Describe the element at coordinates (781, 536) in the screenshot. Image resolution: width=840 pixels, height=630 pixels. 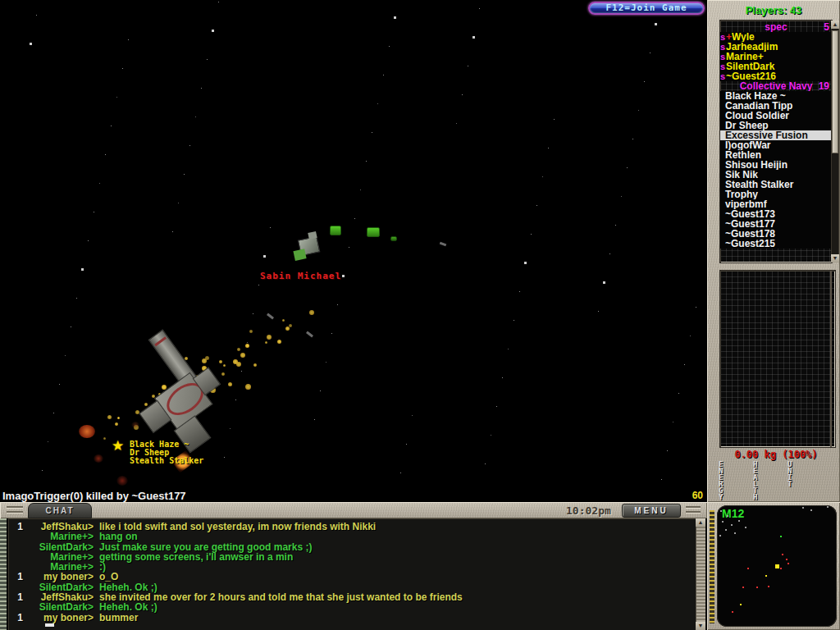
I see `radar-blip-green` at that location.